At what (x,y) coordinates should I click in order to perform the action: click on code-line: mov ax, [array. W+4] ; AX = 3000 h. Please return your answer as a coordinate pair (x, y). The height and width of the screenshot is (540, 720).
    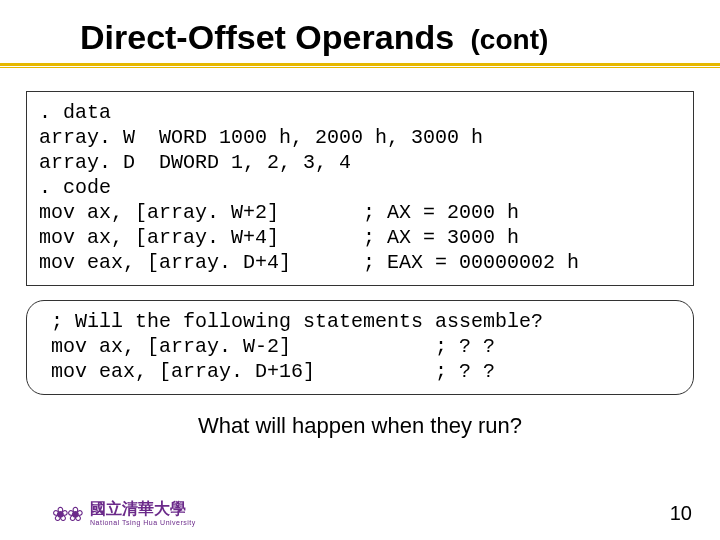
    Looking at the image, I should click on (279, 238).